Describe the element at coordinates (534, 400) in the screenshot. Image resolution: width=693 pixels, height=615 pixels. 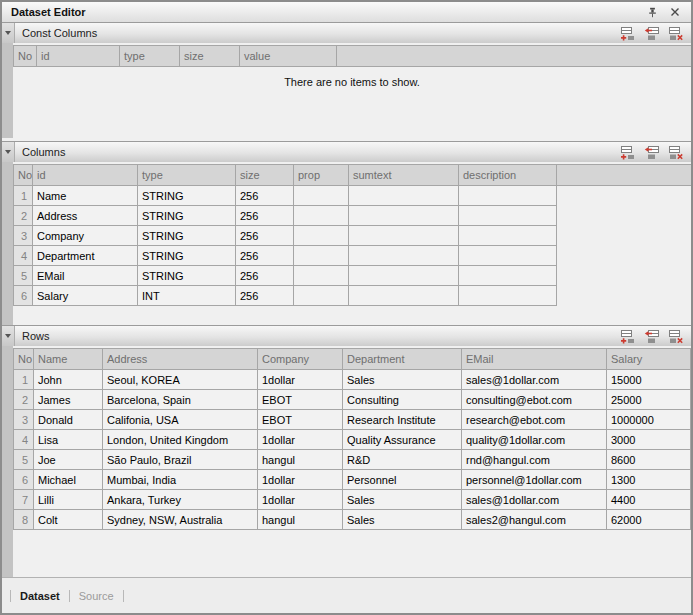
I see `data-cell: consulting@ebot.com` at that location.